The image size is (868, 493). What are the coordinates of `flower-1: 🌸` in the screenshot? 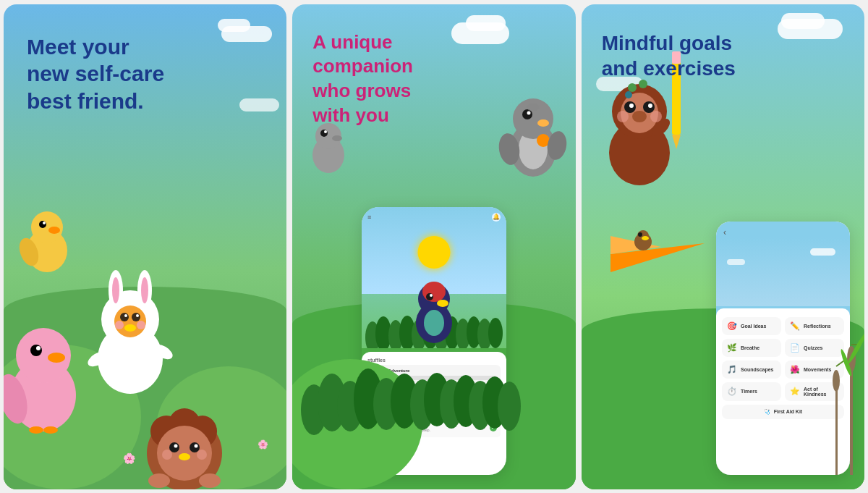 It's located at (129, 458).